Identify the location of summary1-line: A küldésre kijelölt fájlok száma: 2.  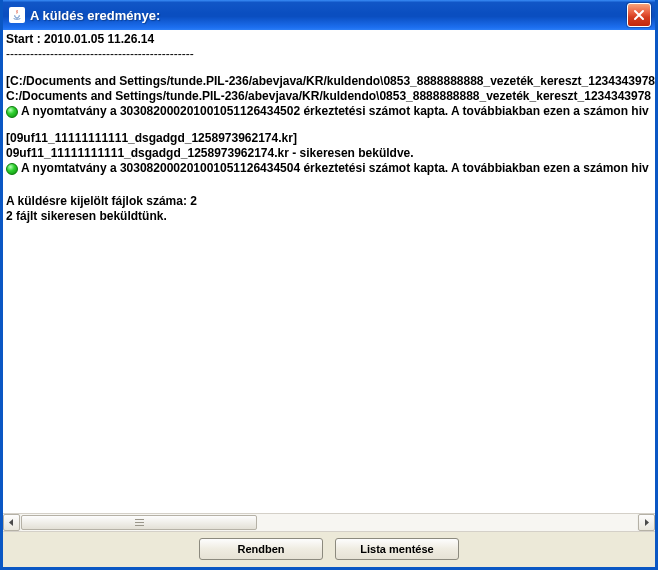
(329, 202).